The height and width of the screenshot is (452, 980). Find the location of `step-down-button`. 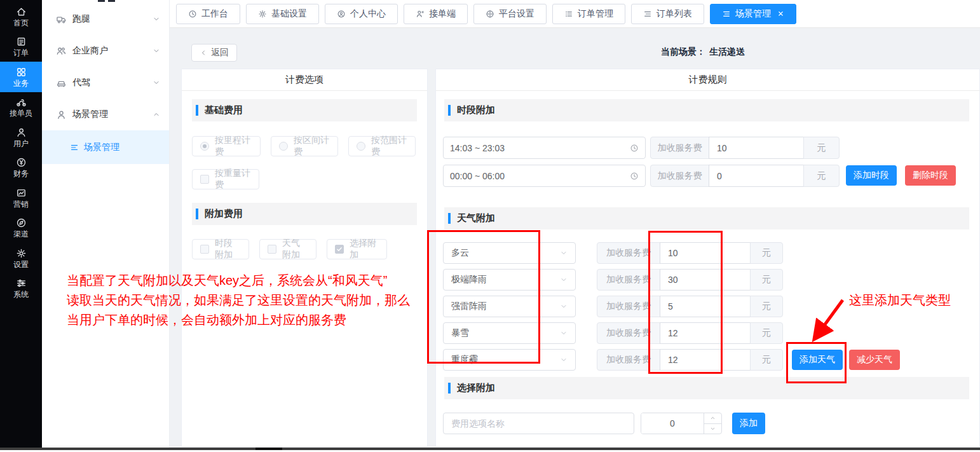

step-down-button is located at coordinates (713, 429).